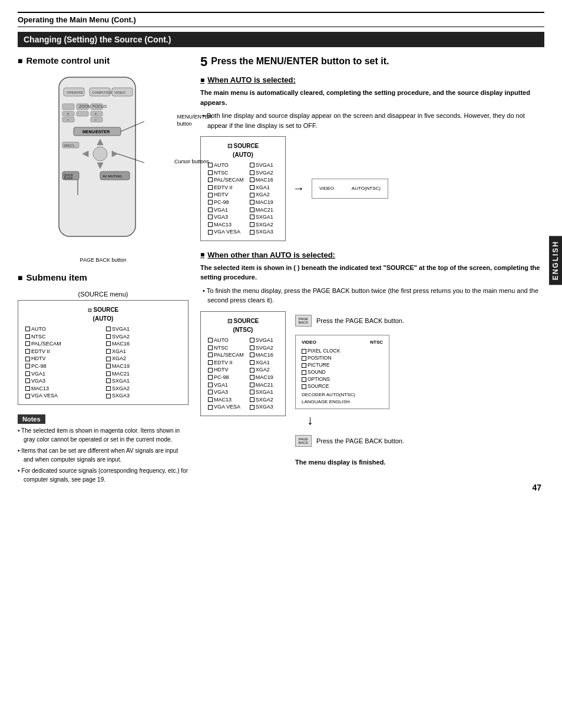 The height and width of the screenshot is (728, 562). I want to click on when-other-heading: When other than AUTO is selected:, so click(372, 255).